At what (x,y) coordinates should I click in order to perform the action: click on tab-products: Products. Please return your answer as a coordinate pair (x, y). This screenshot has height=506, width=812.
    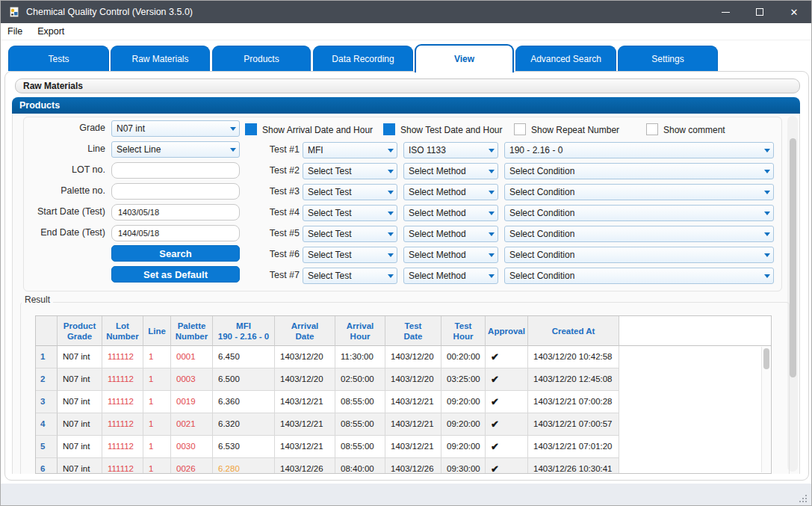
    Looking at the image, I should click on (261, 58).